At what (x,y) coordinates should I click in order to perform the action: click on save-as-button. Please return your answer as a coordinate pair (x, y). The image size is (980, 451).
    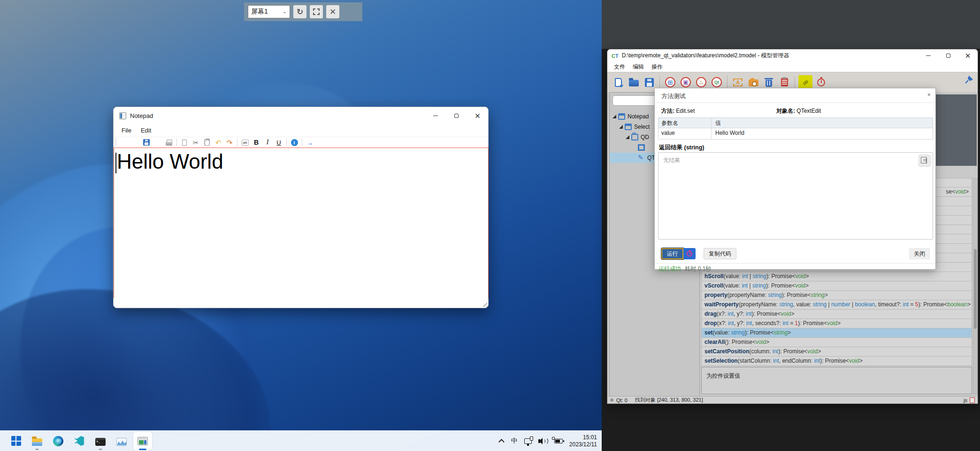
    Looking at the image, I should click on (158, 142).